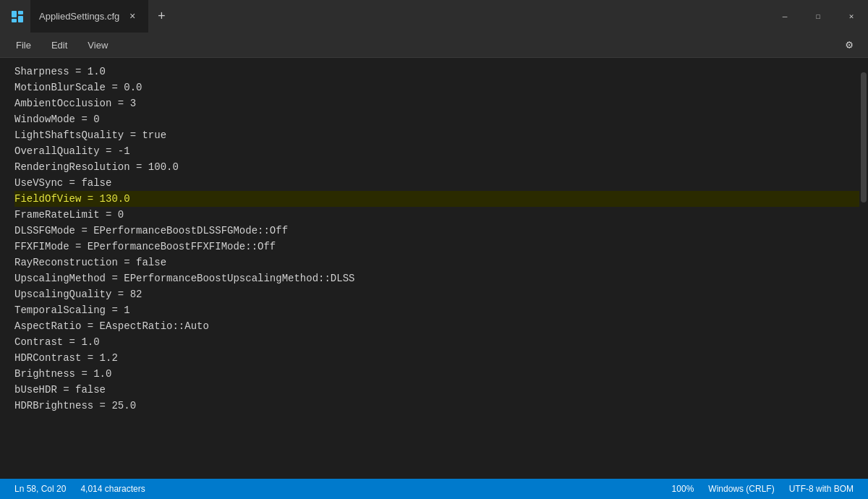 Image resolution: width=868 pixels, height=499 pixels. What do you see at coordinates (864, 137) in the screenshot?
I see `scrollbar-thumb` at bounding box center [864, 137].